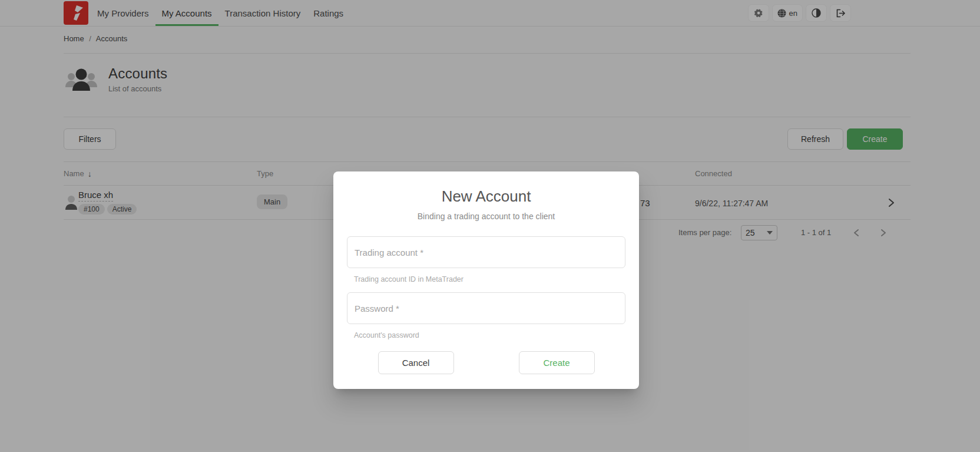  I want to click on password-input, so click(486, 308).